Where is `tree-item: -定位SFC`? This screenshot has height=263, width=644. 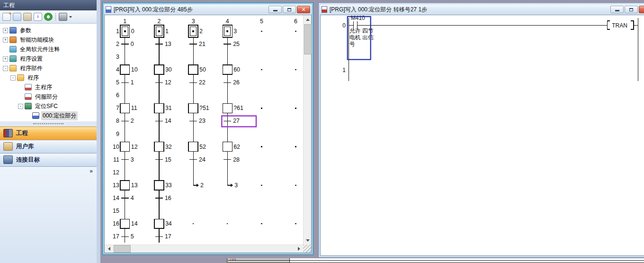
tree-item: -定位SFC is located at coordinates (48, 106).